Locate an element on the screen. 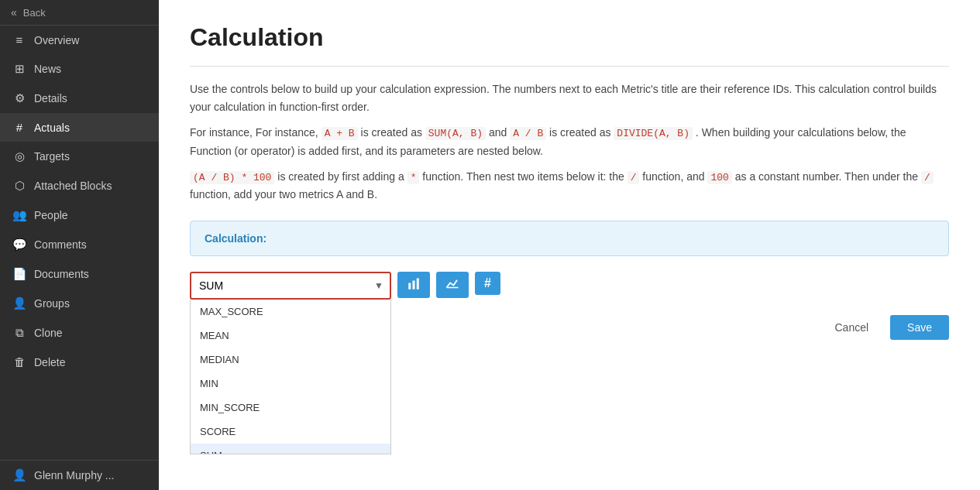 This screenshot has width=980, height=490. title-divider is located at coordinates (569, 67).